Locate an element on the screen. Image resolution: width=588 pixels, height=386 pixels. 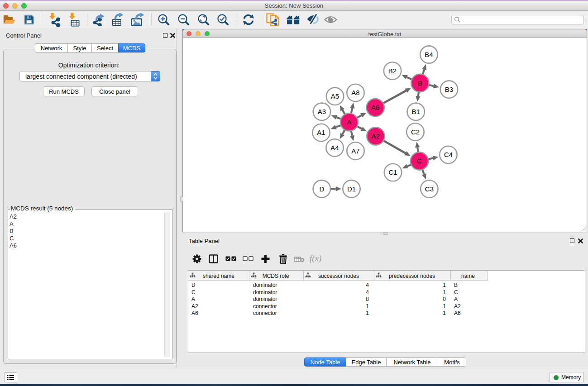
svg-text: A is located at coordinates (349, 122).